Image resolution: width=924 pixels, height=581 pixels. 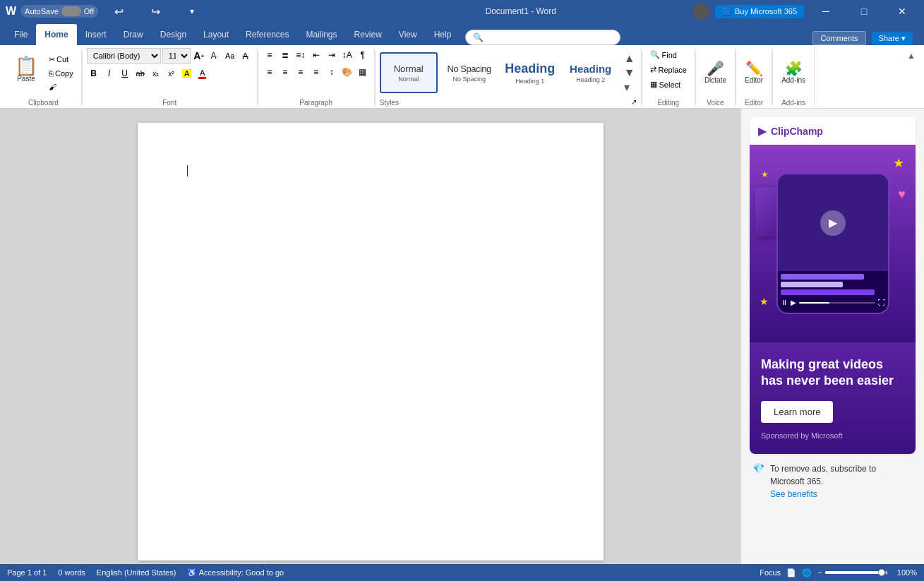 What do you see at coordinates (270, 55) in the screenshot?
I see `bullets-button: ≡` at bounding box center [270, 55].